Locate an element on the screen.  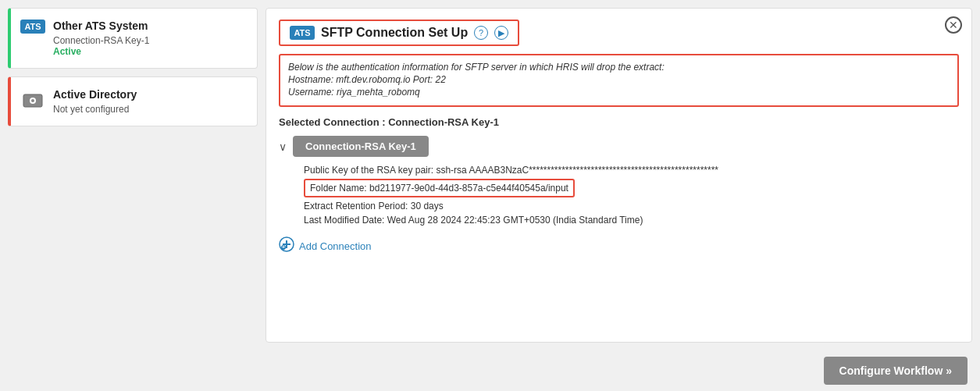
public-key-label: Public Key of the RSA key pair: is located at coordinates (369, 170).